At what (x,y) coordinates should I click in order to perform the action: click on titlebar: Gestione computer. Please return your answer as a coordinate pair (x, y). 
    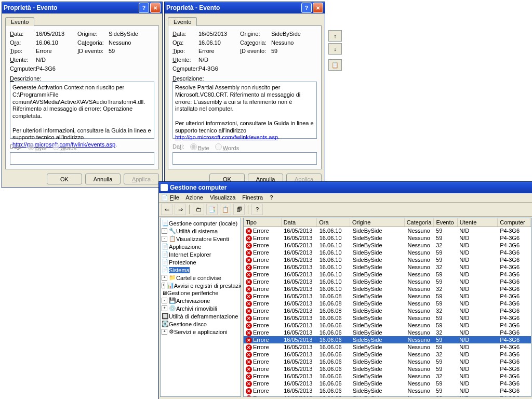
    Looking at the image, I should click on (345, 188).